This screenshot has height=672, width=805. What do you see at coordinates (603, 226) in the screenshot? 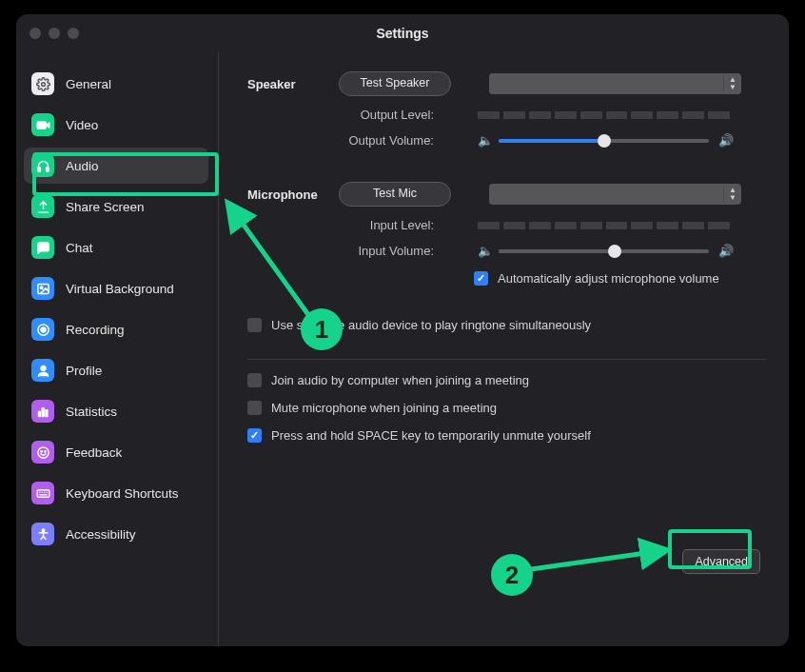
I see `input-level-meter` at bounding box center [603, 226].